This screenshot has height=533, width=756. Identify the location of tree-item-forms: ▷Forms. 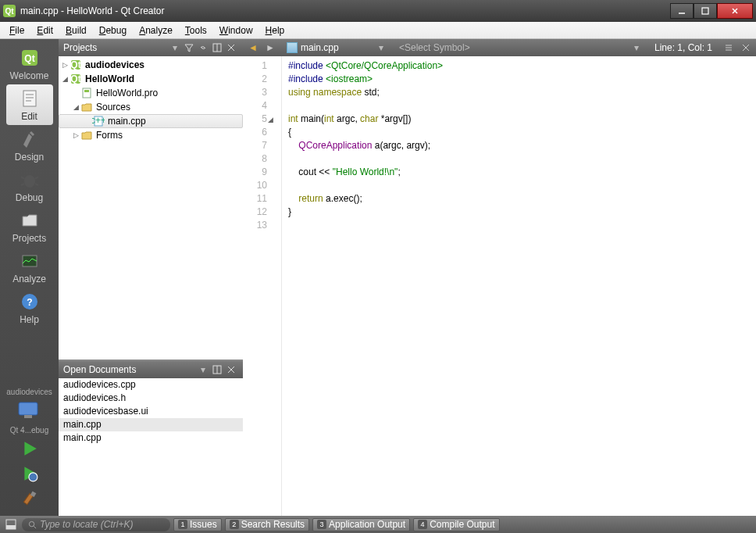
(151, 135).